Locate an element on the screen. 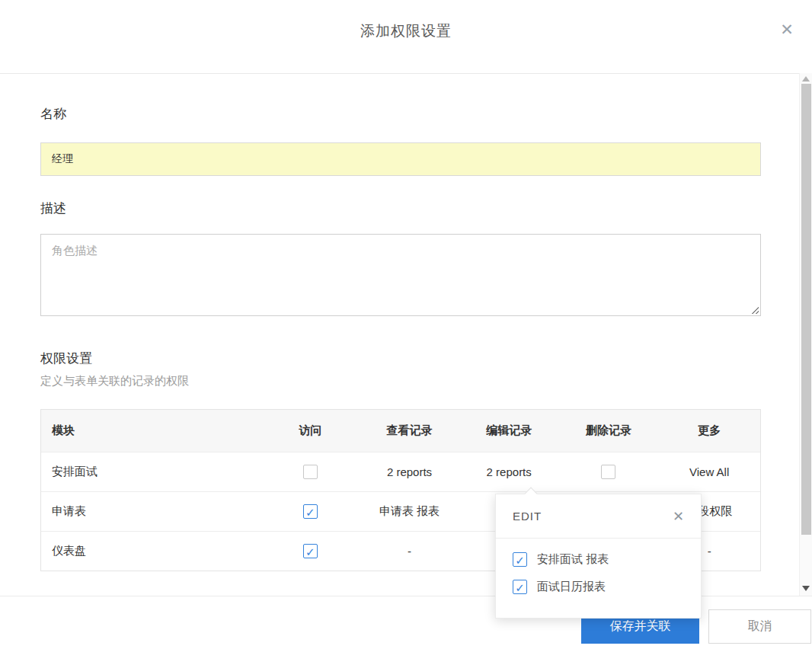 This screenshot has width=812, height=649. view-records-link: 申请表 报表 is located at coordinates (410, 512).